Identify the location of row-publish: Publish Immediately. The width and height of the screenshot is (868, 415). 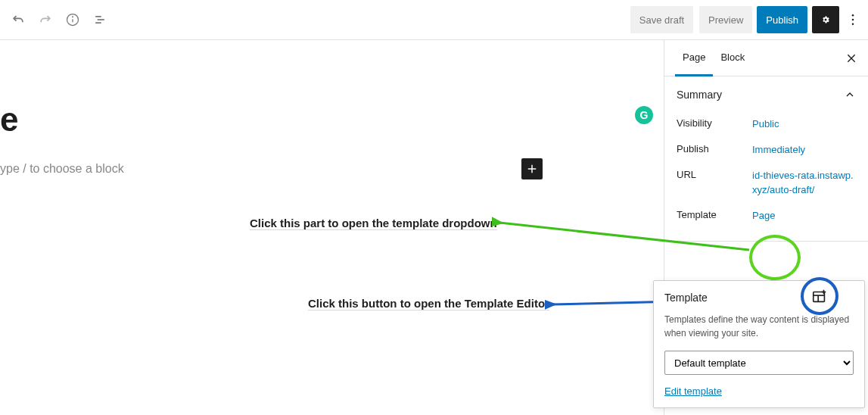
(766, 150).